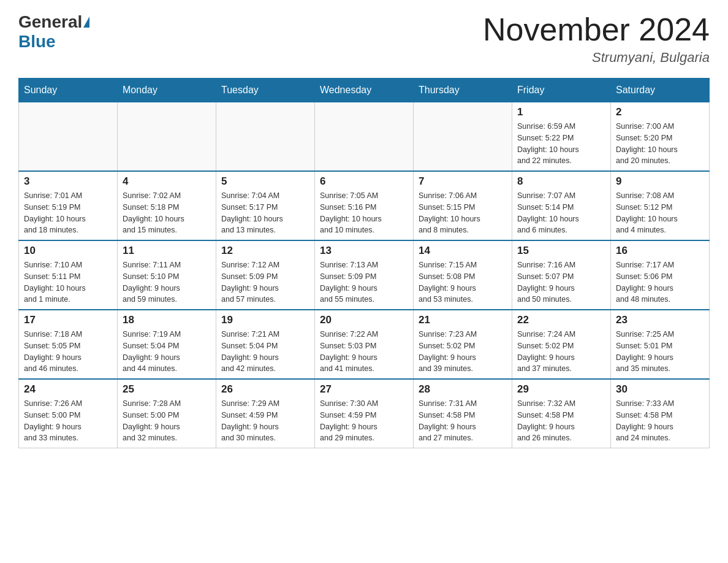  What do you see at coordinates (364, 413) in the screenshot?
I see `calendar-day-cell: 27Sunrise: 7:30 AM Sunset: 4:59 PM Dayli…` at bounding box center [364, 413].